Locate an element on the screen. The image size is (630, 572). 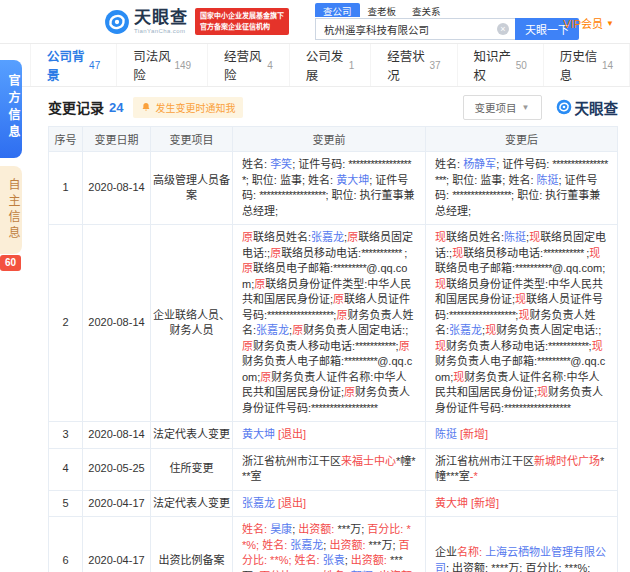
table-row: 42020-05-25住所变更浙江省杭州市江干区来福士中心*幢***室浙江省杭州… is located at coordinates (334, 469).